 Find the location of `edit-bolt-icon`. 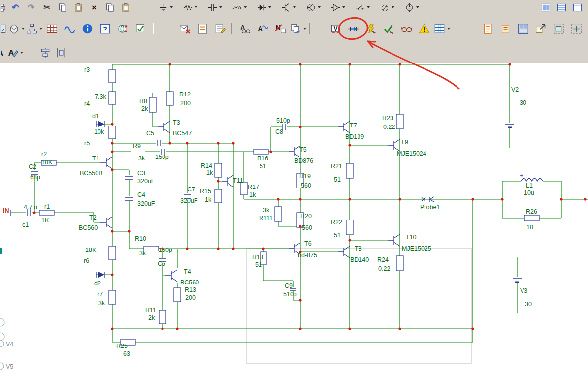

edit-bolt-icon is located at coordinates (371, 29).